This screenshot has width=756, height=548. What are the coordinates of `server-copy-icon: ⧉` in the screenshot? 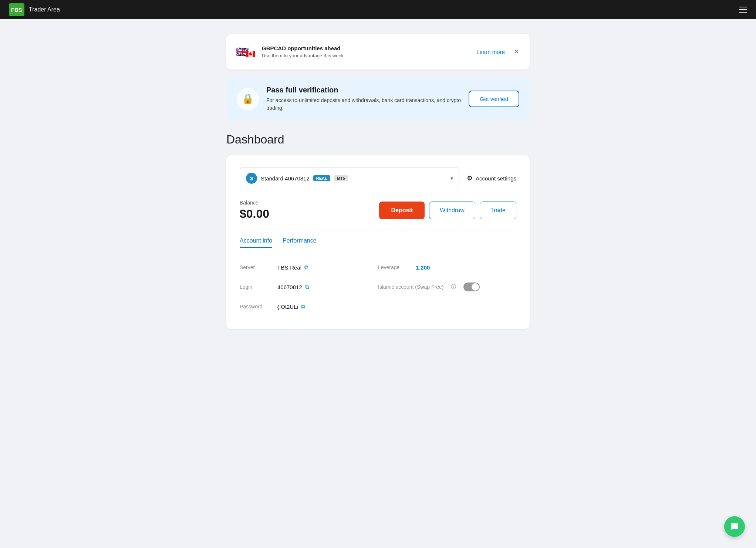 It's located at (306, 267).